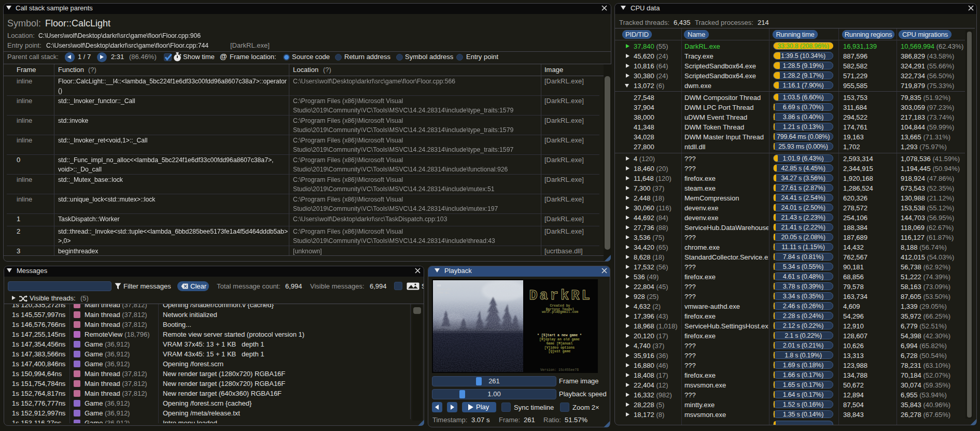 Image resolution: width=980 pixels, height=431 pixels. I want to click on svg-text: DarkRL, so click(560, 296).